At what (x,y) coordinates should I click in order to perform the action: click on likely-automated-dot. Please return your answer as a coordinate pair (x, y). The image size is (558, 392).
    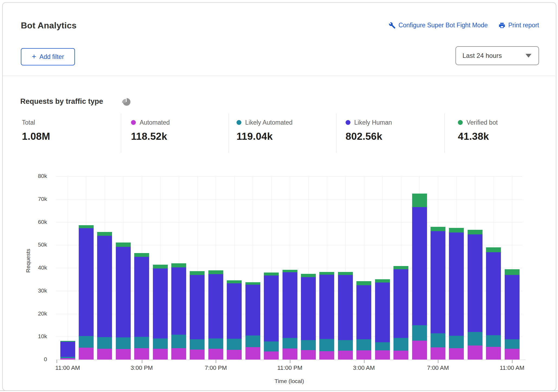
    Looking at the image, I should click on (239, 122).